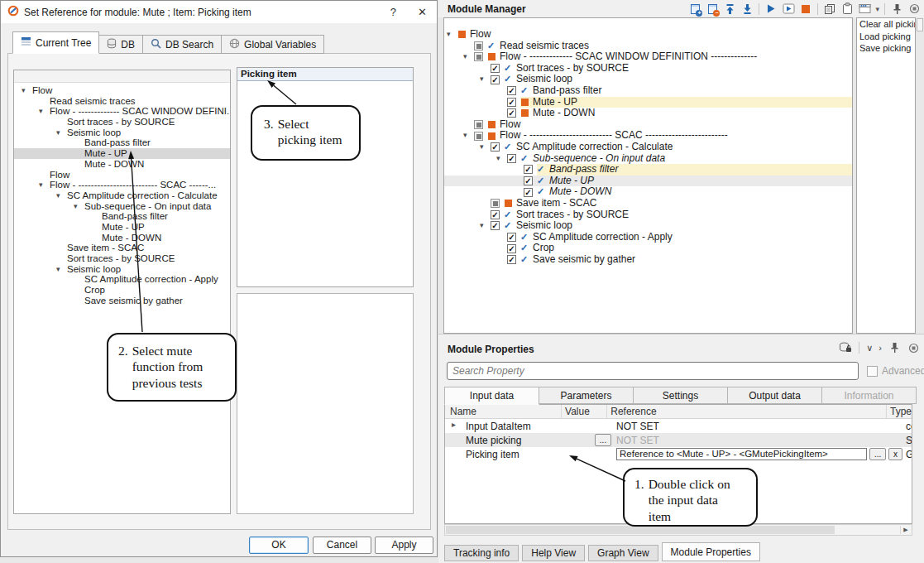 Image resolution: width=924 pixels, height=563 pixels. I want to click on tree-item: ▾Sub-sequence - On input data, so click(122, 207).